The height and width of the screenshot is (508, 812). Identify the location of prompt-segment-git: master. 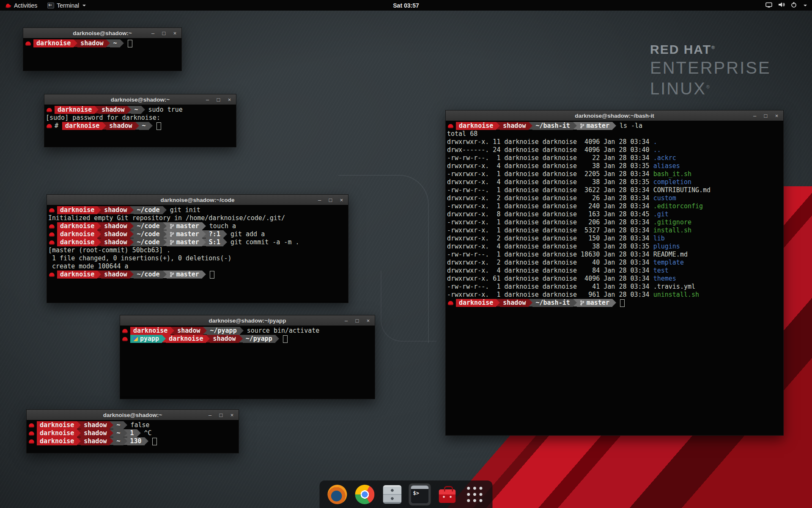
(184, 235).